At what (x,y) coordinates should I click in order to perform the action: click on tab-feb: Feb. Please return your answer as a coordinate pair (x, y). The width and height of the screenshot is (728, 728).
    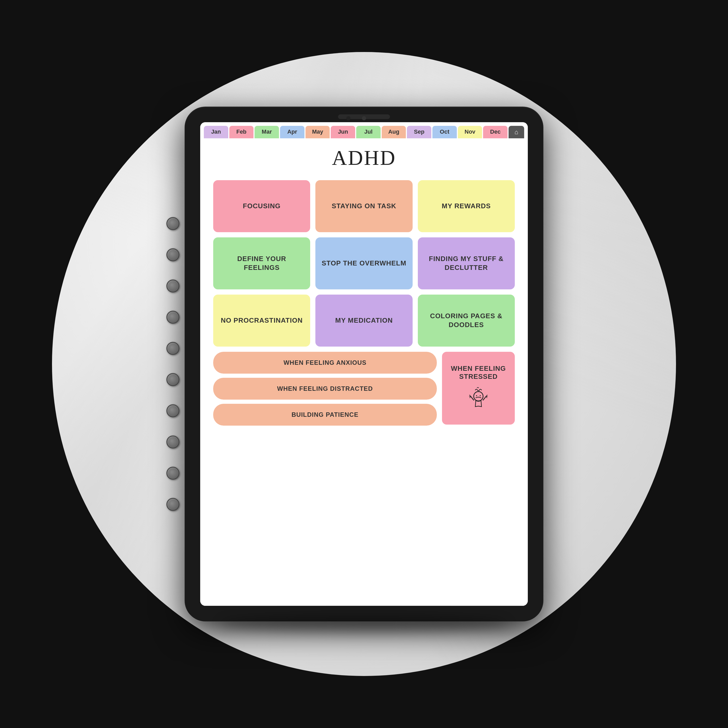
    Looking at the image, I should click on (242, 132).